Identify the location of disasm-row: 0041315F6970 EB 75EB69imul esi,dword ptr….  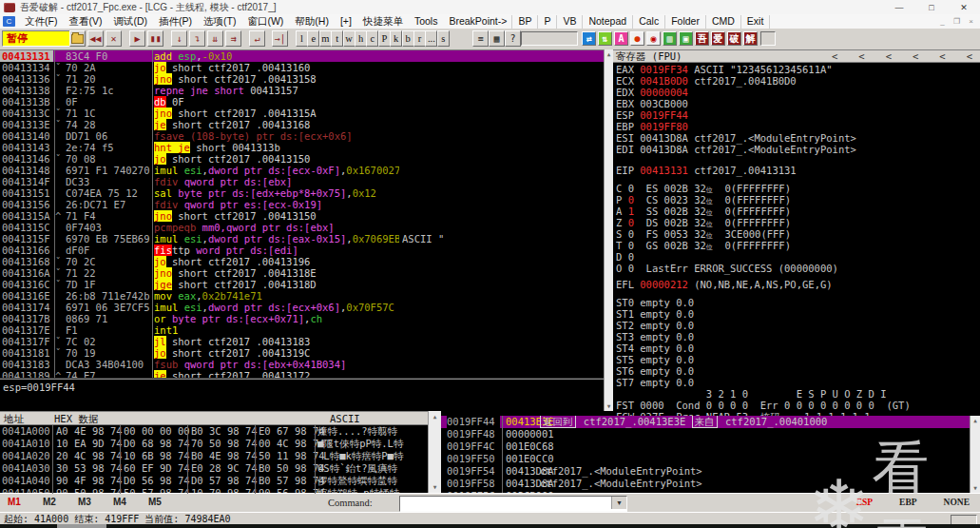
(302, 239).